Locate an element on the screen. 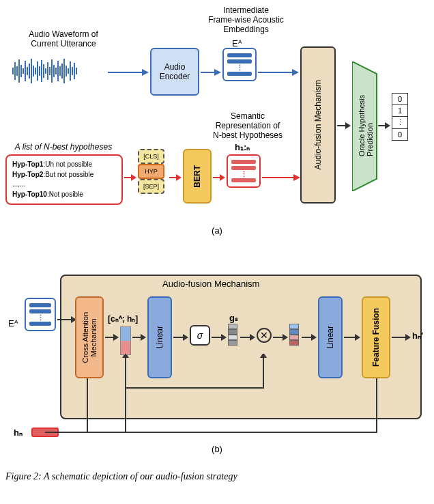 The image size is (434, 504). audio-waveform-icon is located at coordinates (45, 71).